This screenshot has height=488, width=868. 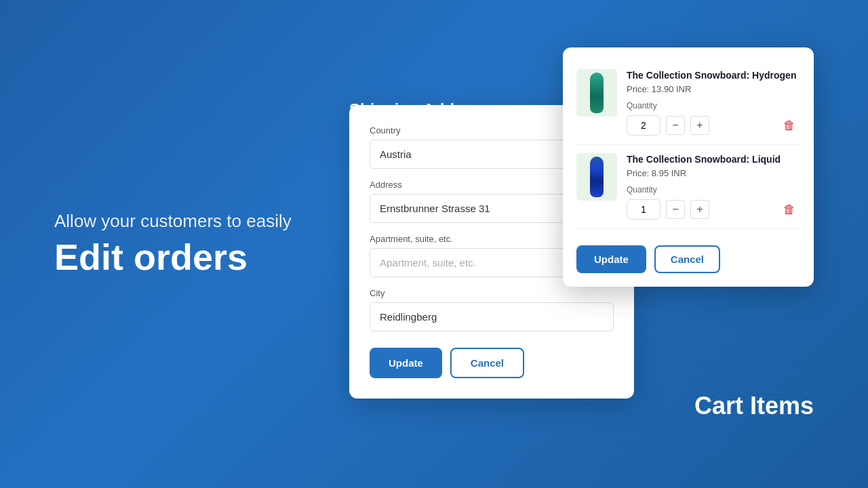 What do you see at coordinates (688, 167) in the screenshot?
I see `cart-items-card: The Collection Snowboard: Hydrogen Price…` at bounding box center [688, 167].